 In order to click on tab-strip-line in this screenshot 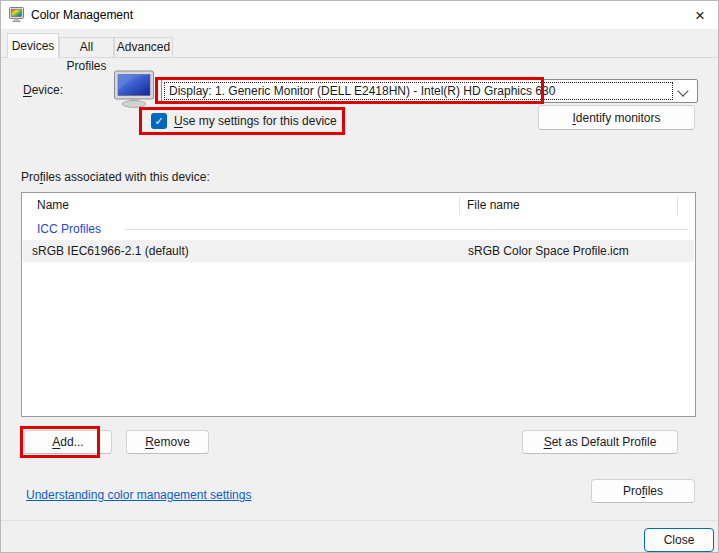, I will do `click(360, 58)`.